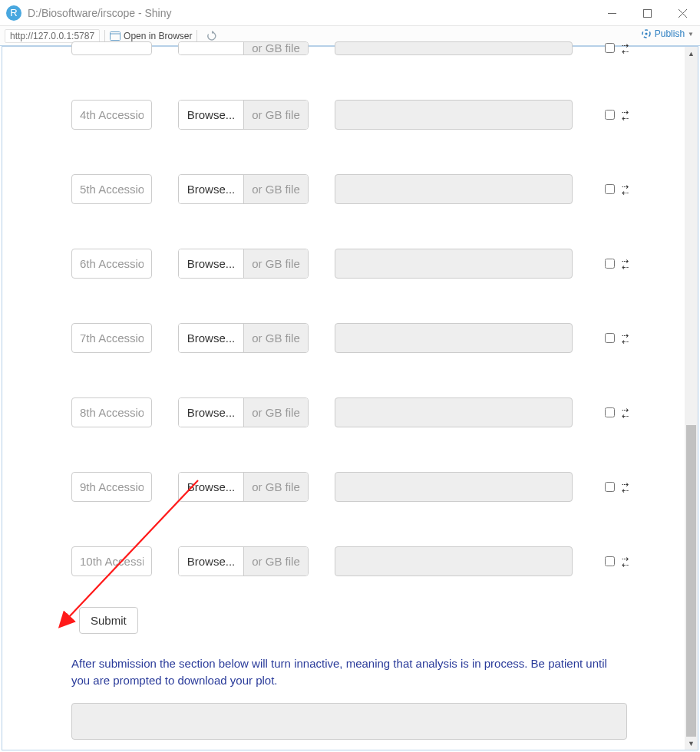 The height and width of the screenshot is (752, 700). I want to click on window-titlebar: R D:/Biosoftware/irscope - Shiny, so click(350, 13).